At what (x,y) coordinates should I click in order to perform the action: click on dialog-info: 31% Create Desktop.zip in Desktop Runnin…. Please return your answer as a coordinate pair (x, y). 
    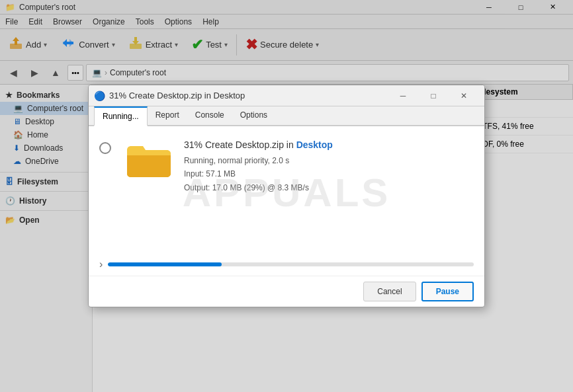
    Looking at the image, I should click on (329, 167).